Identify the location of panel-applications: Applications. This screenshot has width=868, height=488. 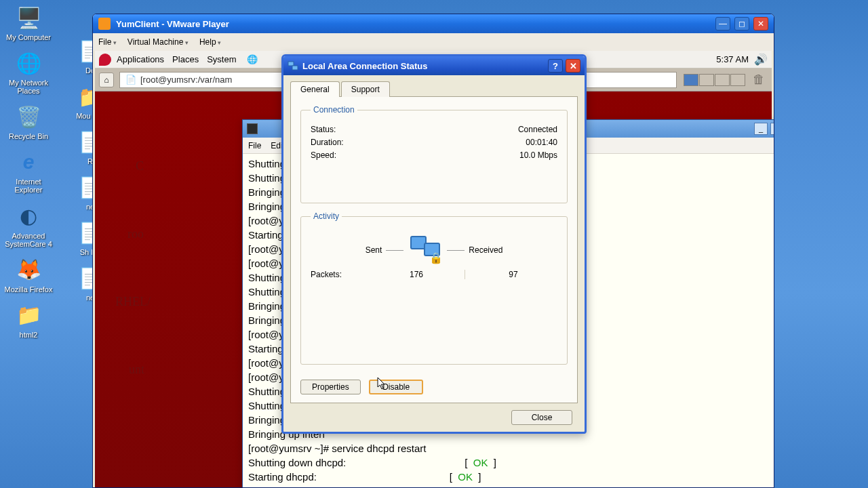
(140, 60).